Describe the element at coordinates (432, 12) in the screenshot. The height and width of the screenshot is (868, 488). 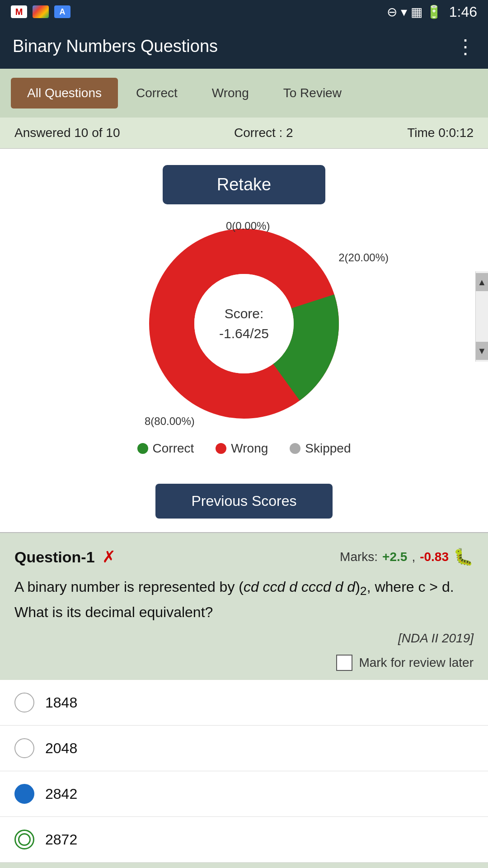
I see `status-bar-right: ⊖ ▾ ▦ 🔋 1:46` at that location.